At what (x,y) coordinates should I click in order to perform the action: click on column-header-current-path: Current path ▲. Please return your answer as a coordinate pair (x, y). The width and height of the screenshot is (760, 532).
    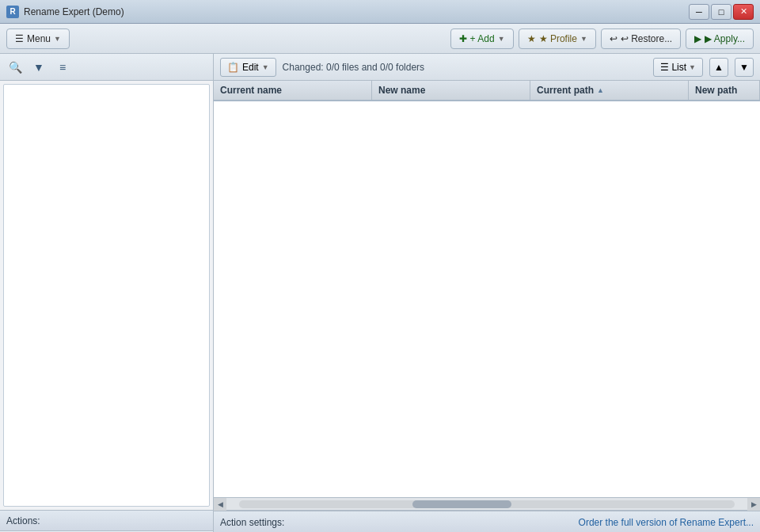
    Looking at the image, I should click on (610, 90).